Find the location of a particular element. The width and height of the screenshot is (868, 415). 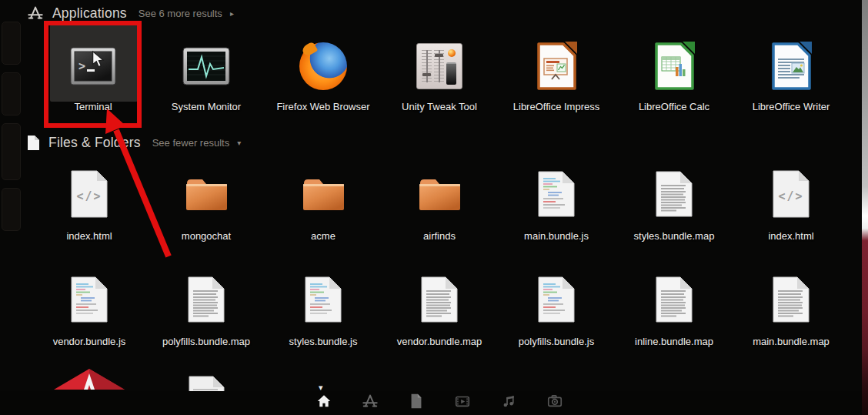

file-tile: polyfills.bundle.js is located at coordinates (556, 310).